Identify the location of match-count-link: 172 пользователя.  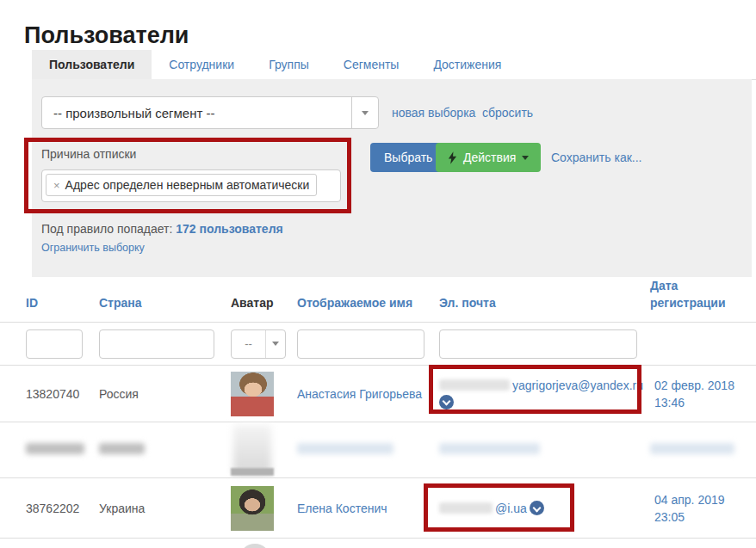
(229, 229).